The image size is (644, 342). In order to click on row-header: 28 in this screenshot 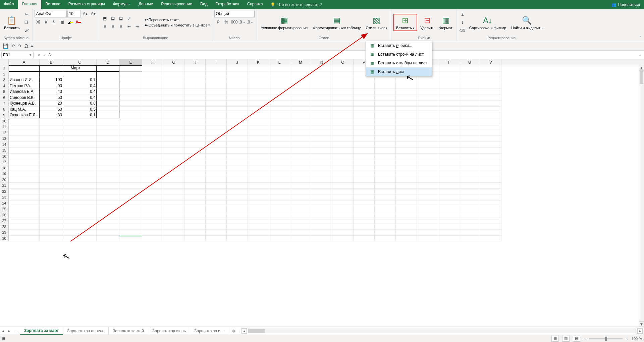, I will do `click(4, 227)`.